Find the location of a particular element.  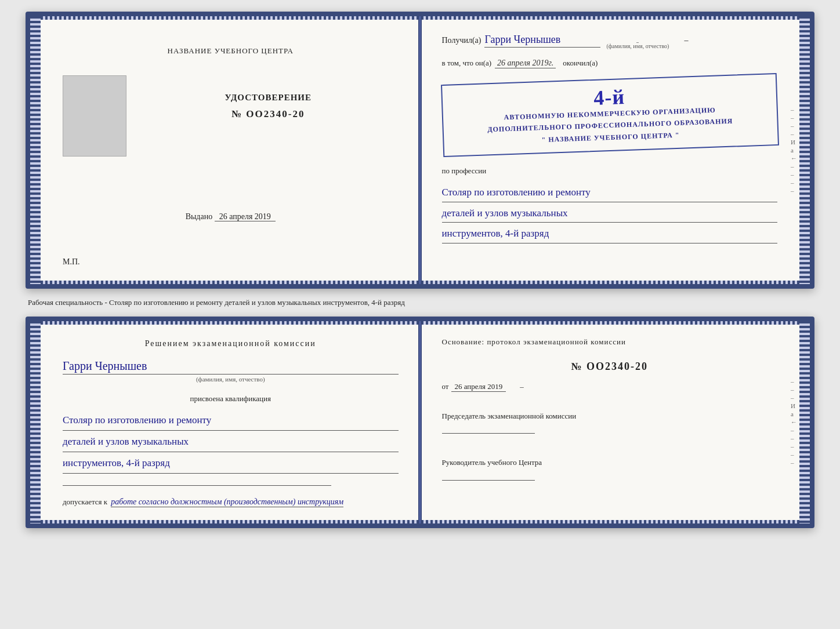

cert2-left-page: Решением экзаменационной комиссии Гарри … is located at coordinates (226, 422).